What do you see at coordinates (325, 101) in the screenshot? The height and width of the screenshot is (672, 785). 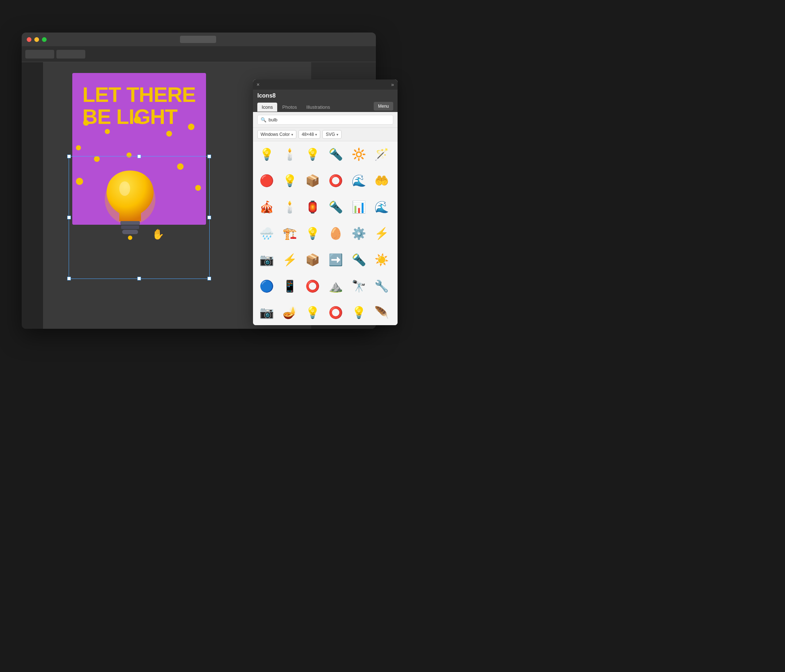 I see `panel-header: Icons8 Icons Photos Illustrations Menu` at bounding box center [325, 101].